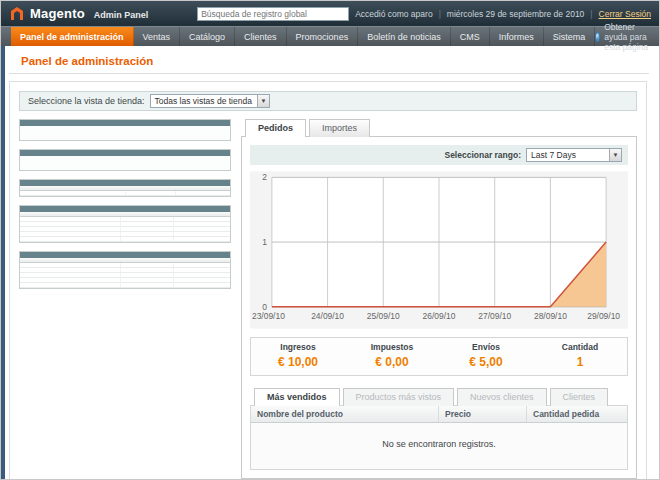 Image resolution: width=660 pixels, height=480 pixels. What do you see at coordinates (574, 155) in the screenshot?
I see `range-select: Last 7 Days ▼` at bounding box center [574, 155].